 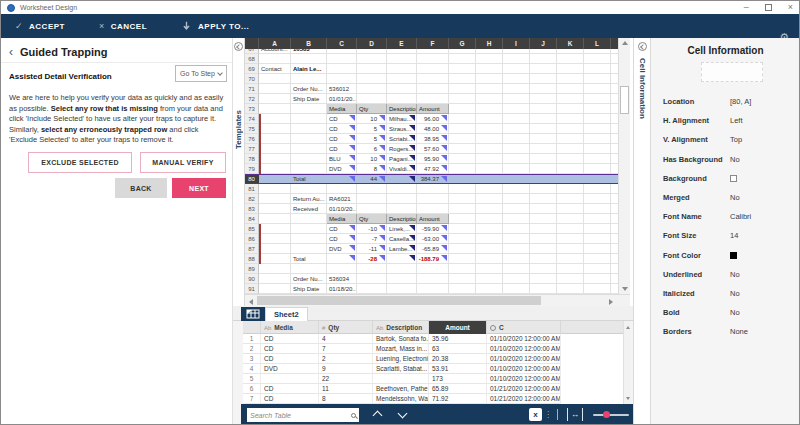 I want to click on cell-j71, so click(x=544, y=89).